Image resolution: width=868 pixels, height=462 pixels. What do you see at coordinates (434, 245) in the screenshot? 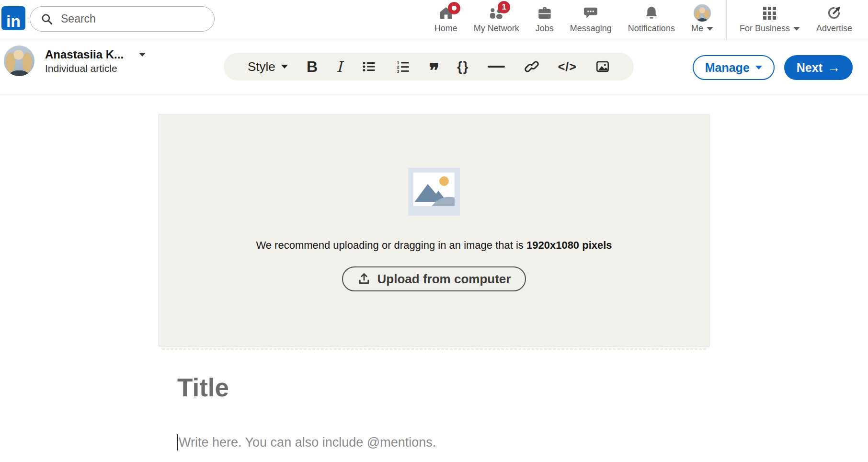
I see `upload-recommendation-text: We recommend uploading or dragging in an…` at bounding box center [434, 245].